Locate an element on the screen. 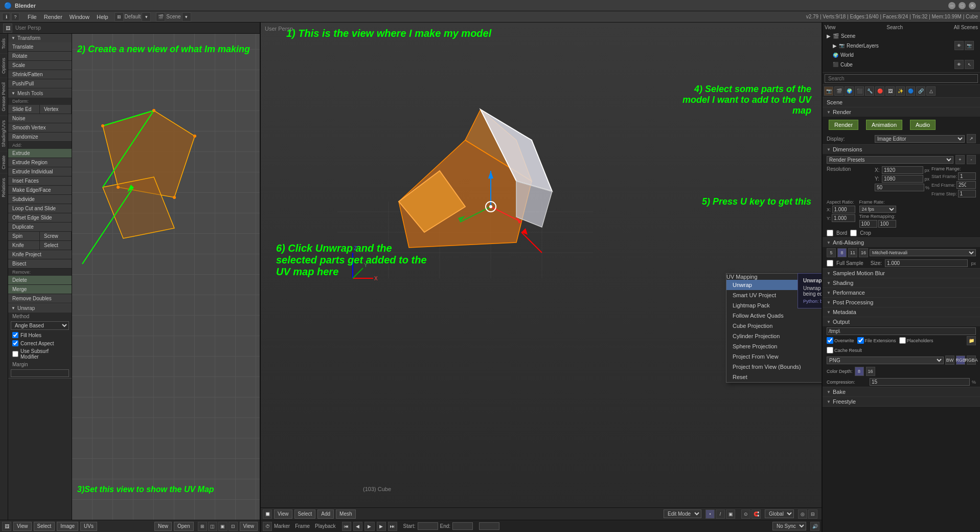 The image size is (980, 532). frame-step-prop is located at coordinates (967, 193).